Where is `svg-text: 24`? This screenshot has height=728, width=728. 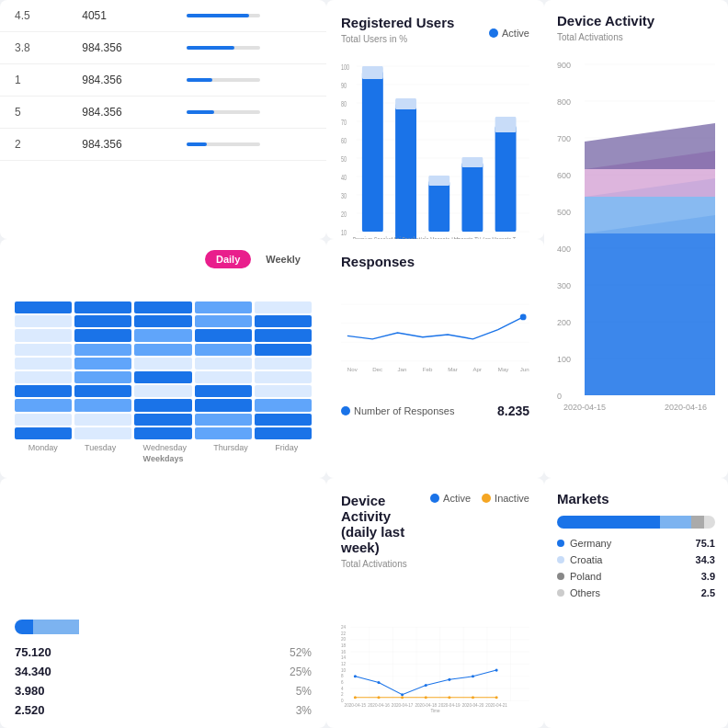
svg-text: 24 is located at coordinates (344, 627).